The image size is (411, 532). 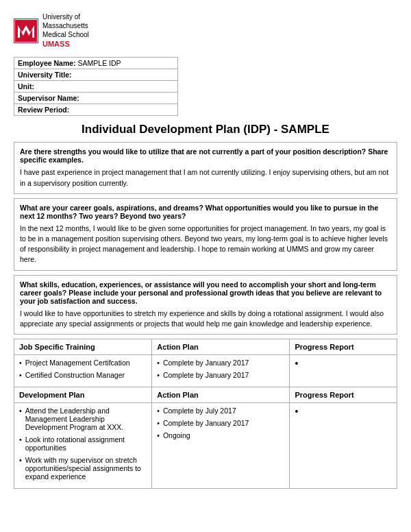 I want to click on list-item: Project Management Certifcation, so click(x=83, y=363).